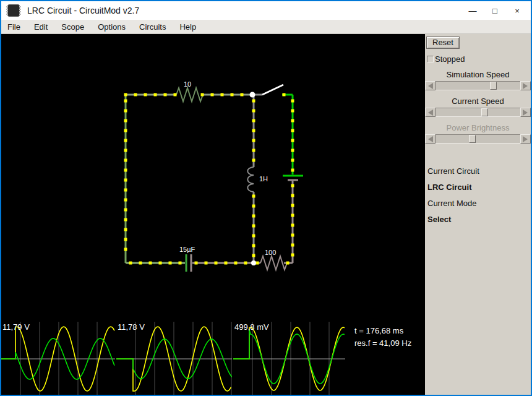 The width and height of the screenshot is (532, 396). What do you see at coordinates (266, 11) in the screenshot?
I see `title-bar: LRC Circuit - CircuitMod v2.7 — □ ×` at bounding box center [266, 11].